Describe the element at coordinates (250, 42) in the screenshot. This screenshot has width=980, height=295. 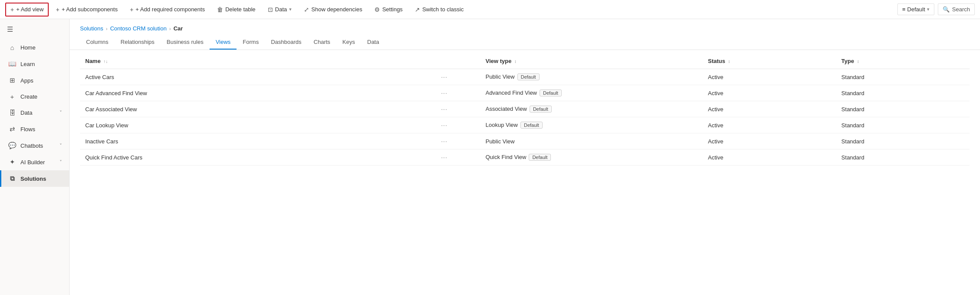
I see `tab-forms-label: Forms` at that location.